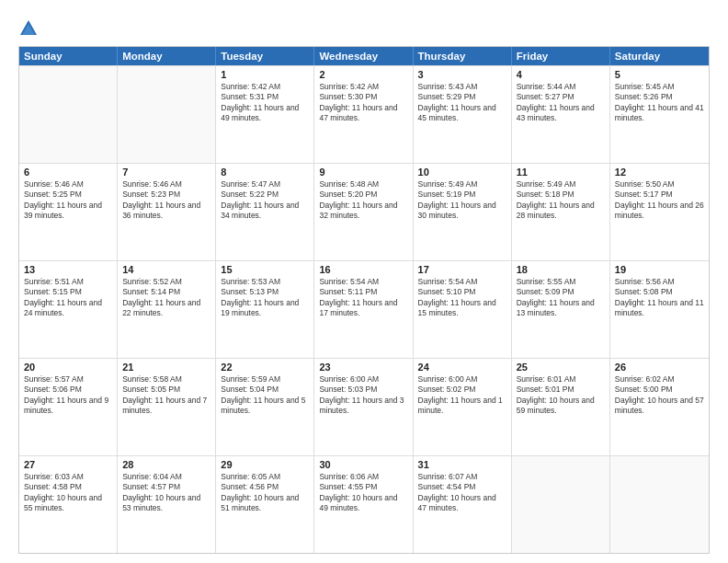  What do you see at coordinates (462, 75) in the screenshot?
I see `day-number: 3` at bounding box center [462, 75].